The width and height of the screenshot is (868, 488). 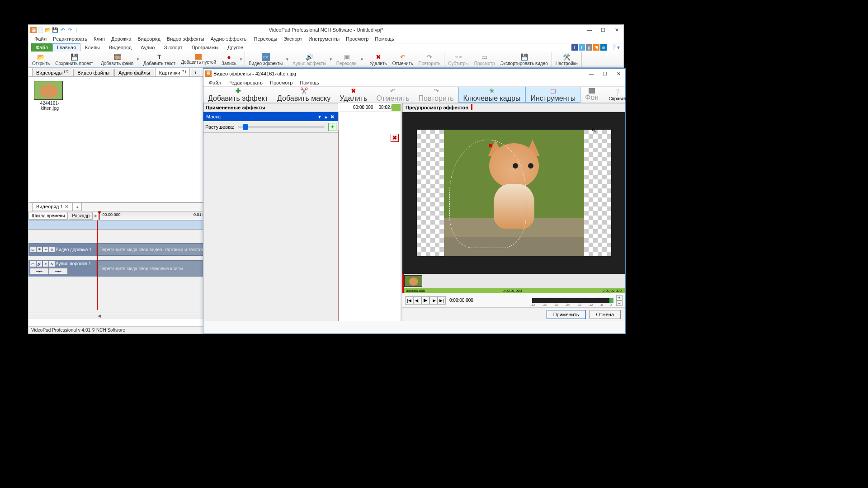 I want to click on rss-icon: ◥, so click(x=596, y=47).